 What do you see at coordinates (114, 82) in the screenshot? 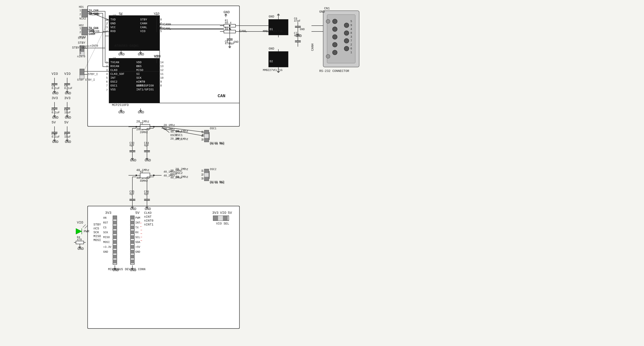
I see `svg-text: OSC2` at bounding box center [114, 82].